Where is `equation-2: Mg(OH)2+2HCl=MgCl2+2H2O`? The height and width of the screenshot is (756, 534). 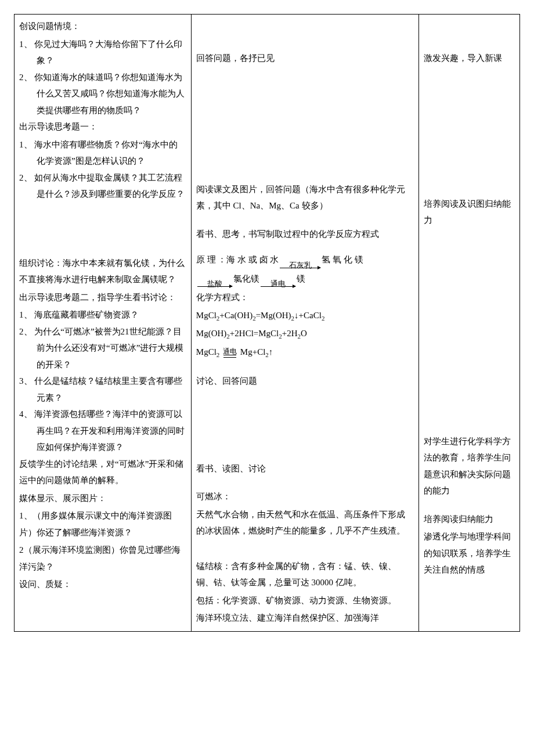
equation-2: Mg(OH)2+2HCl=MgCl2+2H2O is located at coordinates (305, 334).